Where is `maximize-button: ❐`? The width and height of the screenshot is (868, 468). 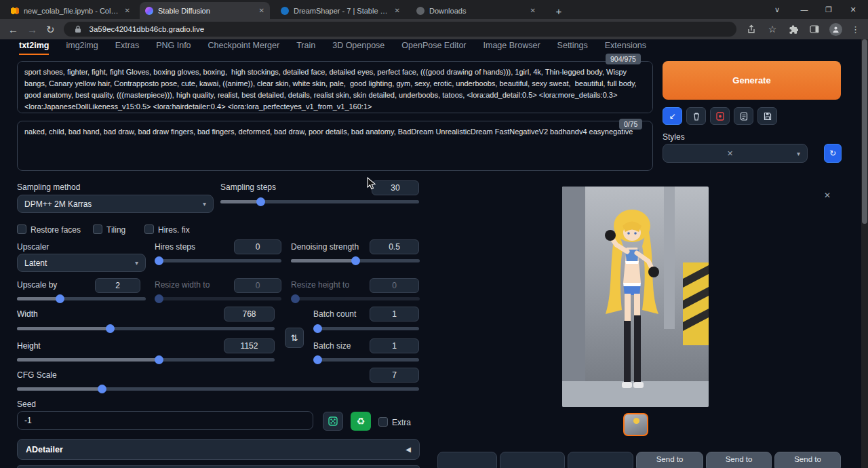
maximize-button: ❐ is located at coordinates (829, 9).